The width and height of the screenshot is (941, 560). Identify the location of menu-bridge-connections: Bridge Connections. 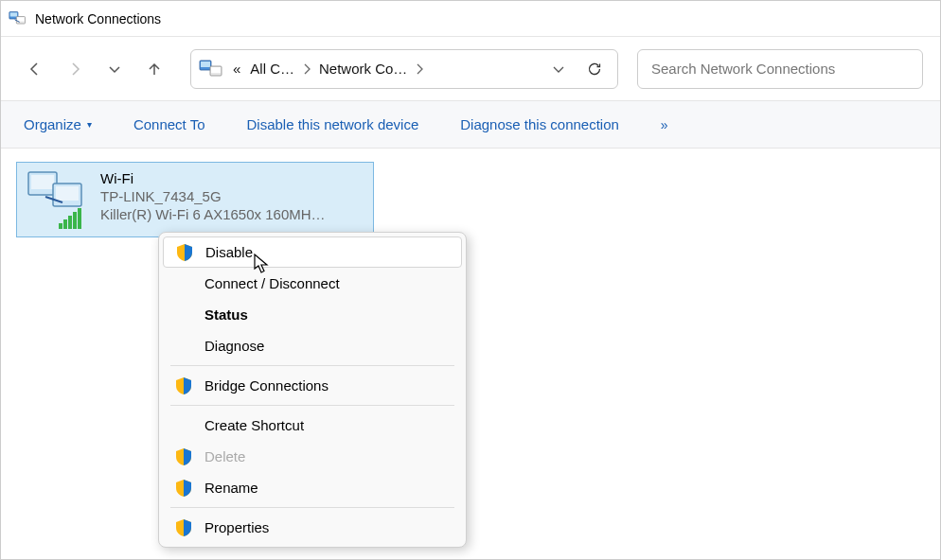
(312, 386).